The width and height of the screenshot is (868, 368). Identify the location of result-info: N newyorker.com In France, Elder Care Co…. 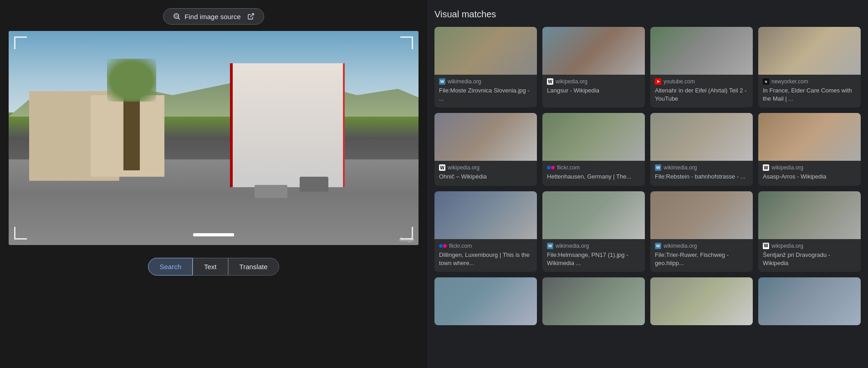
(810, 91).